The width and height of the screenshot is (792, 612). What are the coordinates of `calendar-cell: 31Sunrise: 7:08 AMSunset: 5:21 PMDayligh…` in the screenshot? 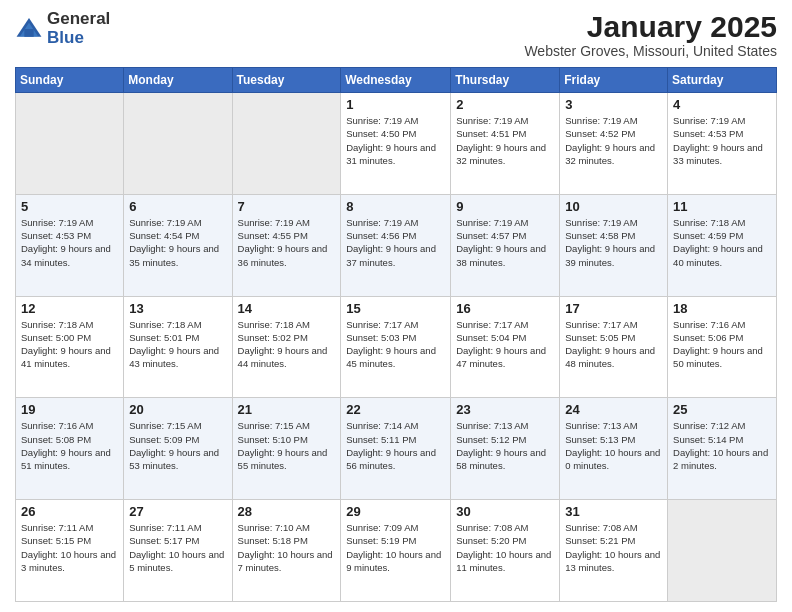 It's located at (614, 551).